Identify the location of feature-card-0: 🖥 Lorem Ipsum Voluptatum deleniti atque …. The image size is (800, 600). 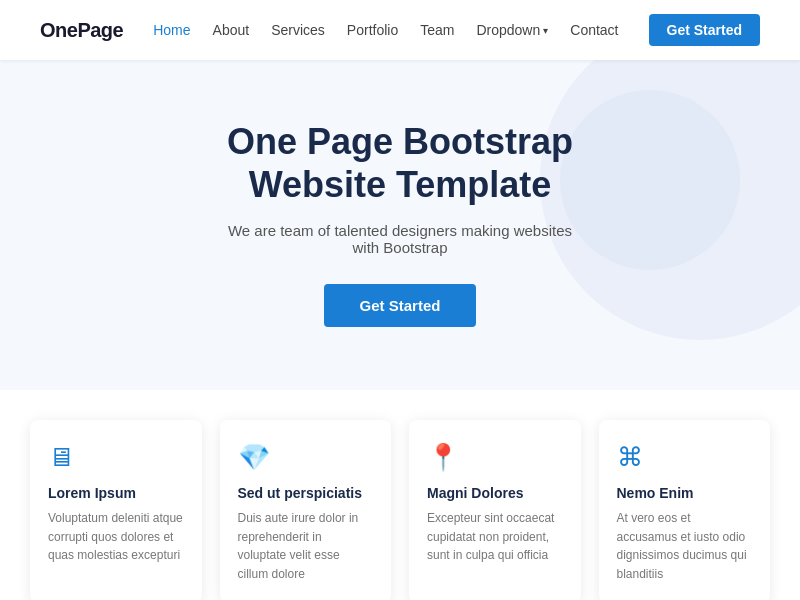
(116, 510).